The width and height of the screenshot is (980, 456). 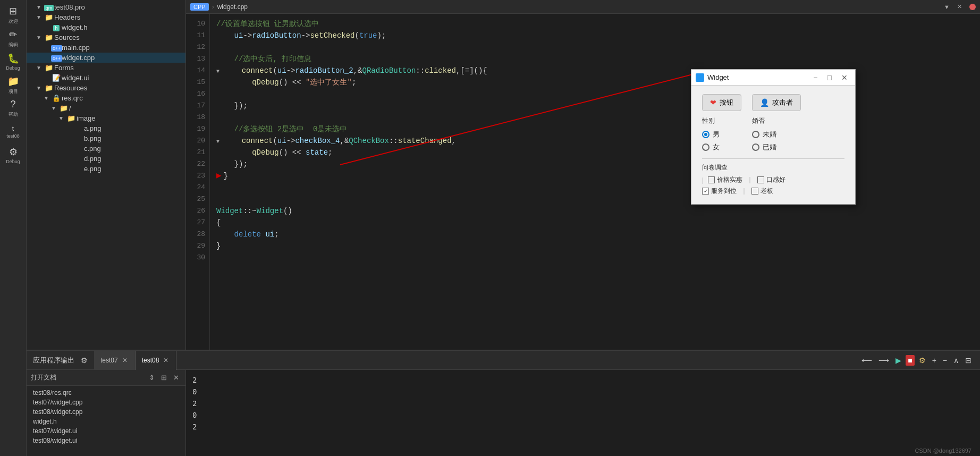 I want to click on tree-item-label: Resources, so click(x=119, y=88).